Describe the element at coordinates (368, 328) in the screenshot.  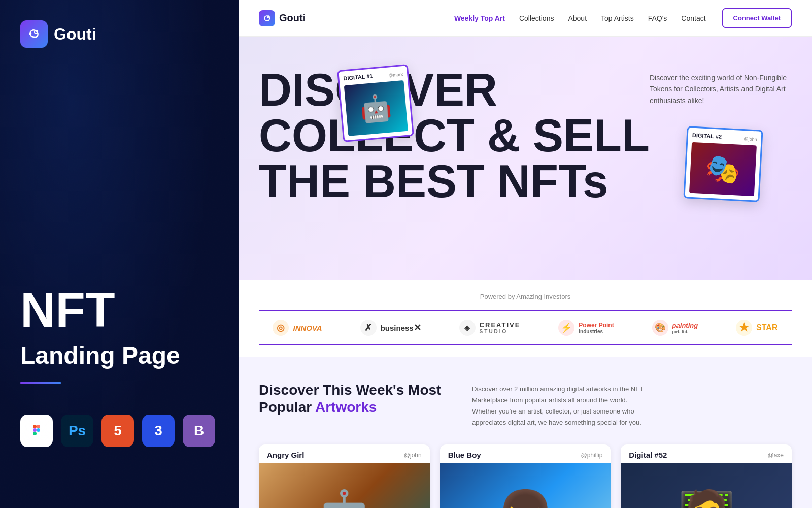
I see `sponsor-businessx-icon: ✗` at that location.